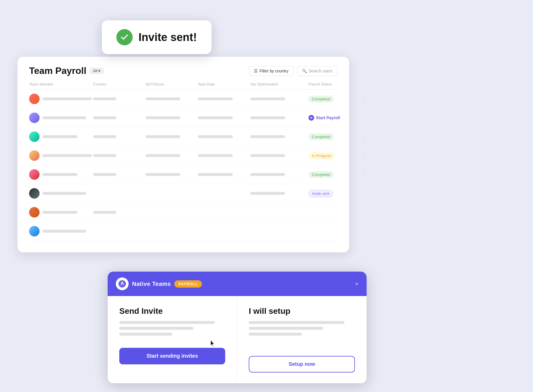 This screenshot has width=533, height=392. Describe the element at coordinates (122, 284) in the screenshot. I see `nt-logo` at that location.